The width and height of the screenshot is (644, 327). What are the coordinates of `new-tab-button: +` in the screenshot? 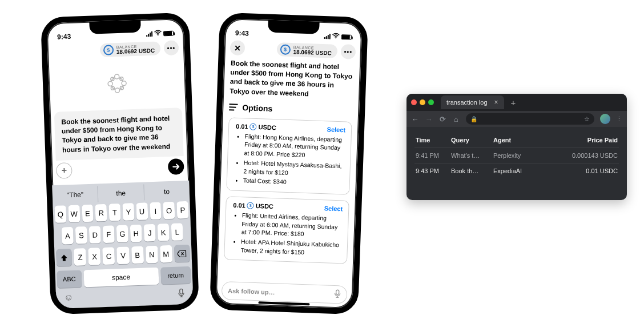 It's located at (514, 103).